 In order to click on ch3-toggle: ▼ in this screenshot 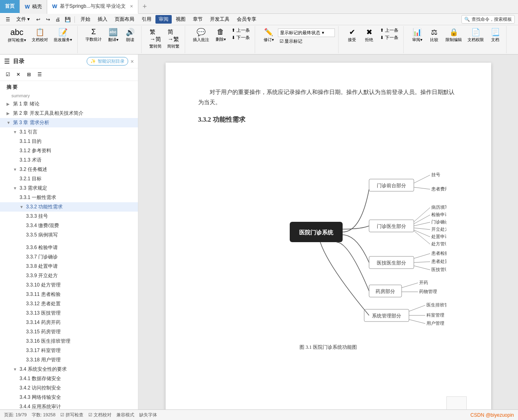, I will do `click(9, 123)`.